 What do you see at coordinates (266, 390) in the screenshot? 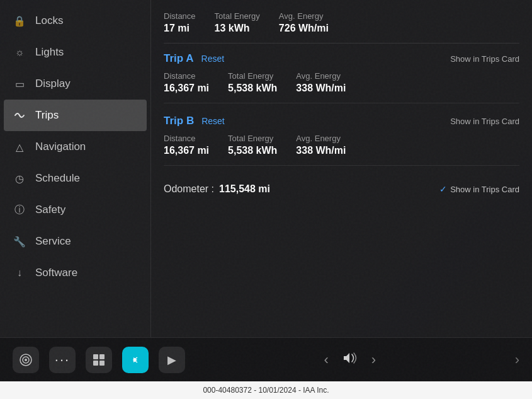
I see `footer-bar: 000-40480372 - 10/01/2024 - IAA Inc.` at bounding box center [266, 390].